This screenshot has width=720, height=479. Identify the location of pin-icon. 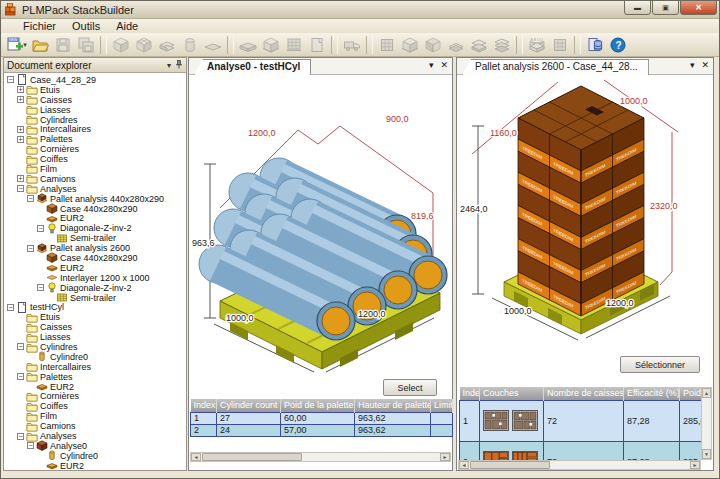
(179, 66).